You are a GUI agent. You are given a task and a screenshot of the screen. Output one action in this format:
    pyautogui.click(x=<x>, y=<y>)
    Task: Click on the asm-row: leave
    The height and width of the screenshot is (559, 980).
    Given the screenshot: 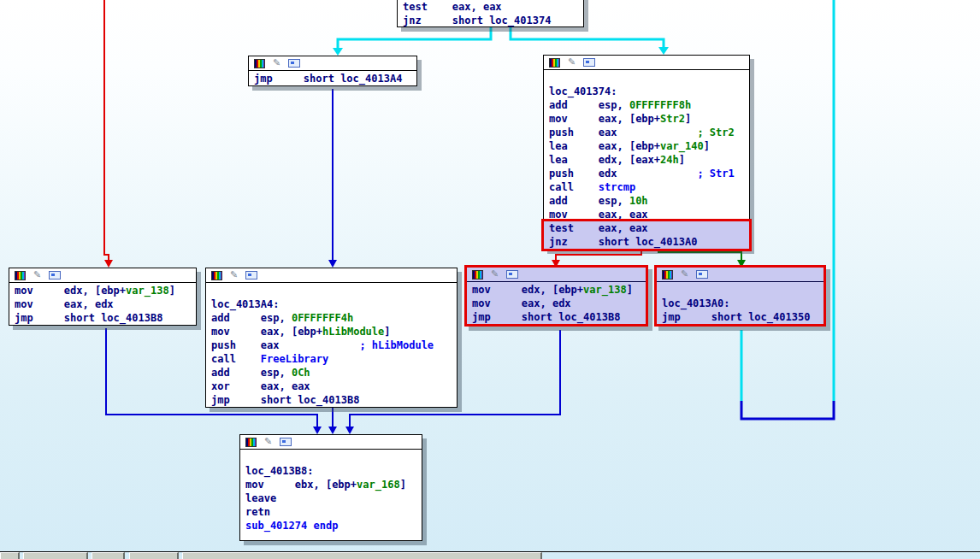 What is the action you would take?
    pyautogui.click(x=331, y=498)
    